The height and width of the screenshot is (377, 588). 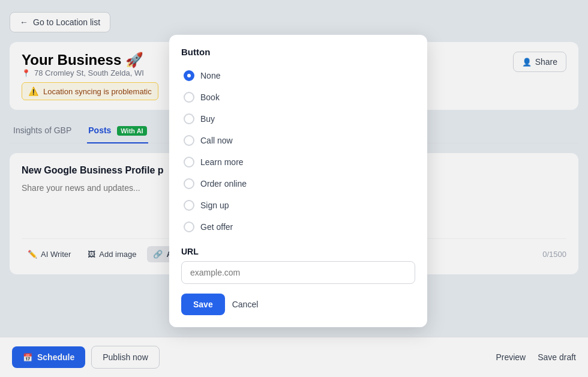 I want to click on option-none: None, so click(x=298, y=76).